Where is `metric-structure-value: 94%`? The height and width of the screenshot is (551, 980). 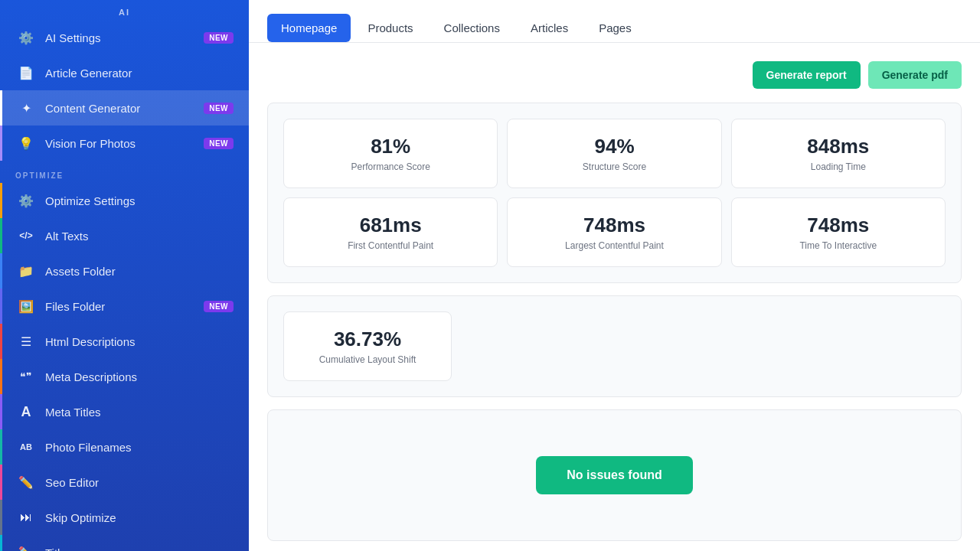 metric-structure-value: 94% is located at coordinates (614, 147).